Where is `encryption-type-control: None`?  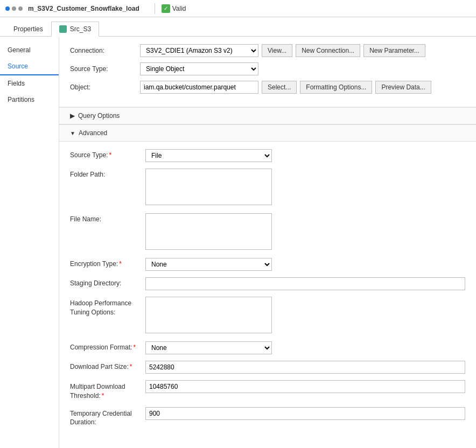 encryption-type-control: None is located at coordinates (305, 264).